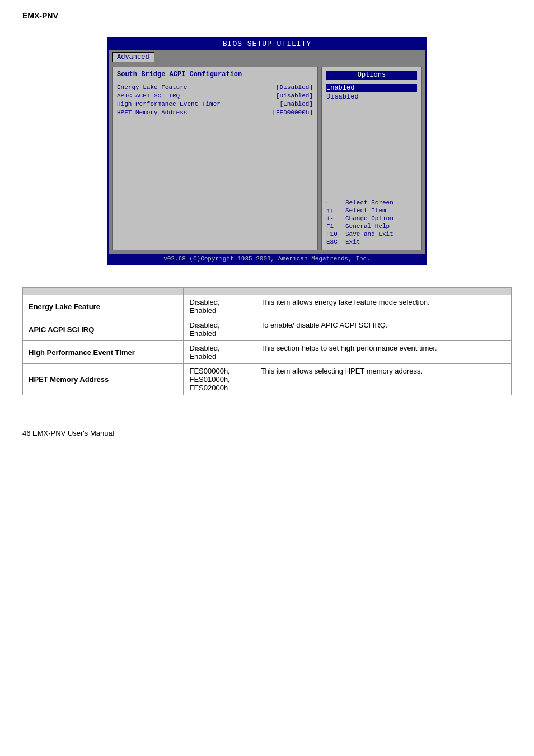 Image resolution: width=534 pixels, height=756 pixels. What do you see at coordinates (169, 104) in the screenshot?
I see `bios-item-label: High Performance Event Timer` at bounding box center [169, 104].